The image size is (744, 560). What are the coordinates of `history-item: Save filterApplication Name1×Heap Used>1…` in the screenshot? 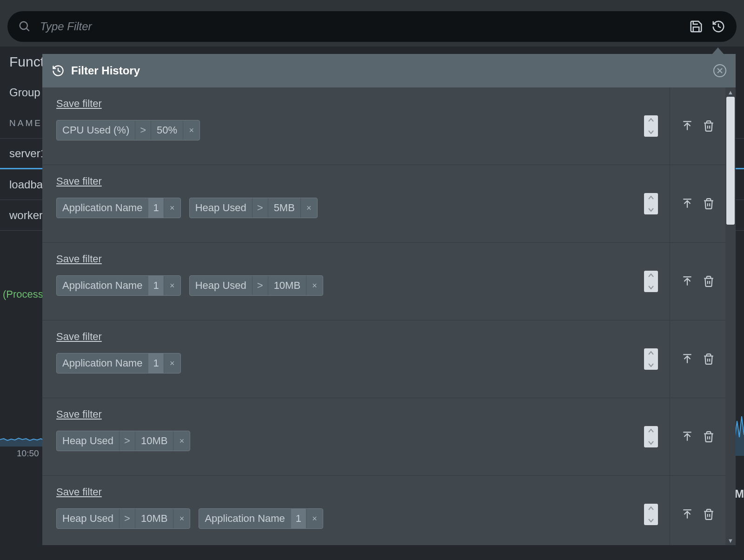 It's located at (384, 282).